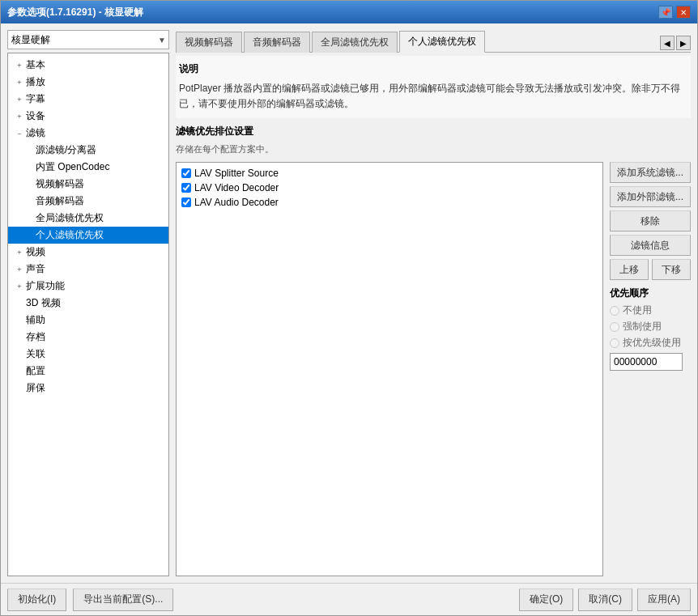 The width and height of the screenshot is (698, 616). Describe the element at coordinates (186, 202) in the screenshot. I see `filter-checkbox-lav-audio` at that location.